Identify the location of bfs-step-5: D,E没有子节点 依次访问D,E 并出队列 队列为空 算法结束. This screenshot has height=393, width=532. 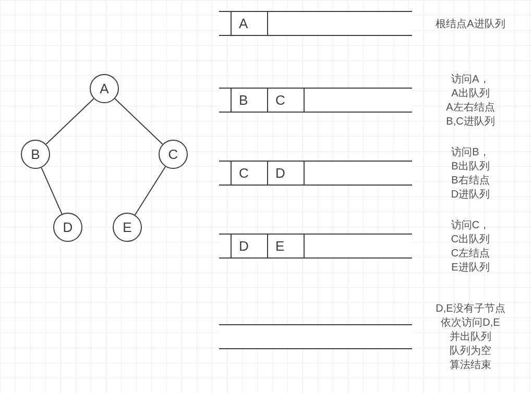
(370, 337).